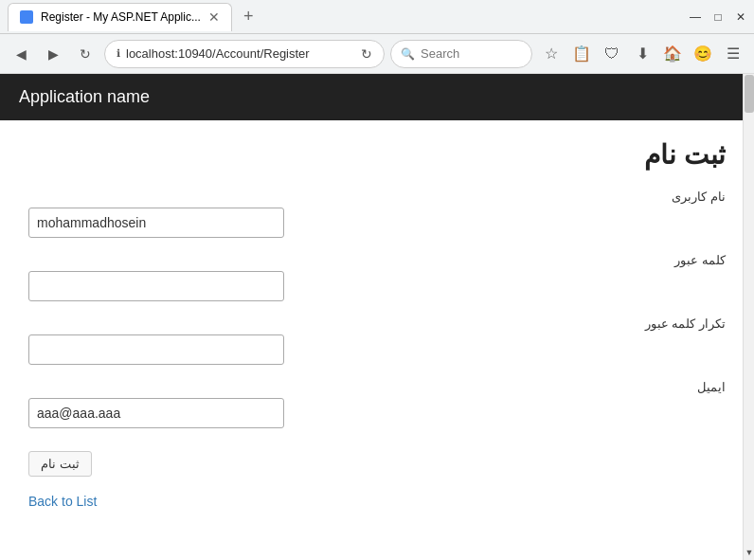  Describe the element at coordinates (749, 94) in the screenshot. I see `scrollbar-thumb` at that location.